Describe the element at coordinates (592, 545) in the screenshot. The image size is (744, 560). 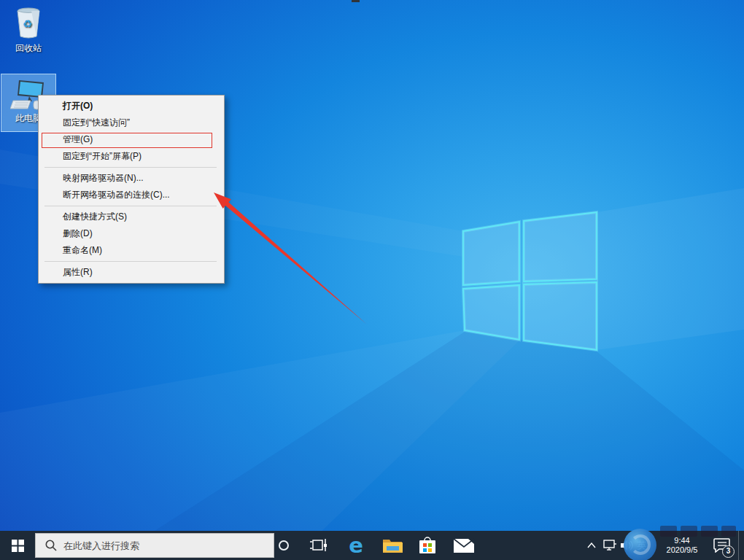
I see `tray-expand-button` at that location.